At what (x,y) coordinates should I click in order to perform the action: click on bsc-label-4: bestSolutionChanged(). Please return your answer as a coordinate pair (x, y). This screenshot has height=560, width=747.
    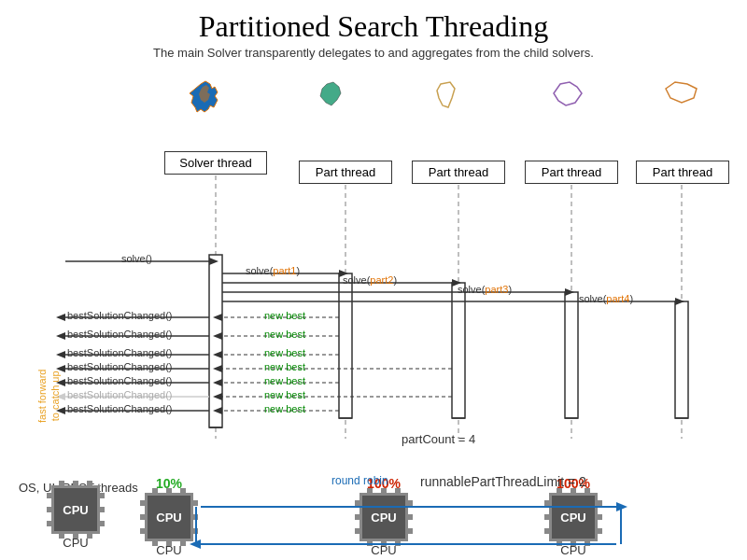
    Looking at the image, I should click on (120, 367).